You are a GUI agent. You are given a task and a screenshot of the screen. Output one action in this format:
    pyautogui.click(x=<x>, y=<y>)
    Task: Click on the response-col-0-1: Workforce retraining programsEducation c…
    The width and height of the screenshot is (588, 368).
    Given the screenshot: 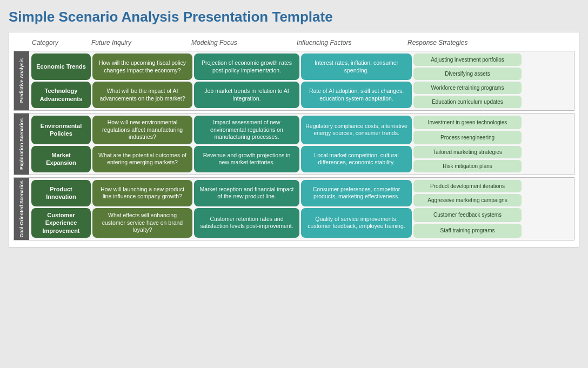 What is the action you would take?
    pyautogui.click(x=467, y=95)
    